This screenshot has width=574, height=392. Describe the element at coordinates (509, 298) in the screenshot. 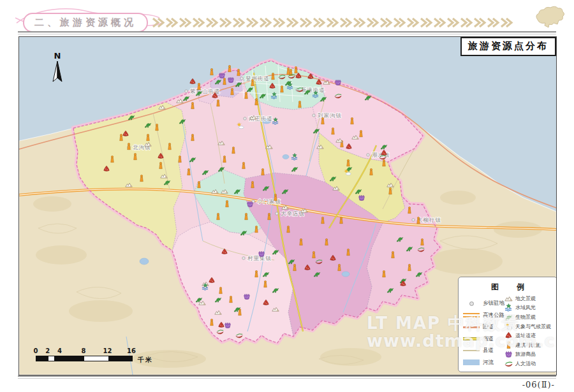

I see `legend-dw-icon` at that location.